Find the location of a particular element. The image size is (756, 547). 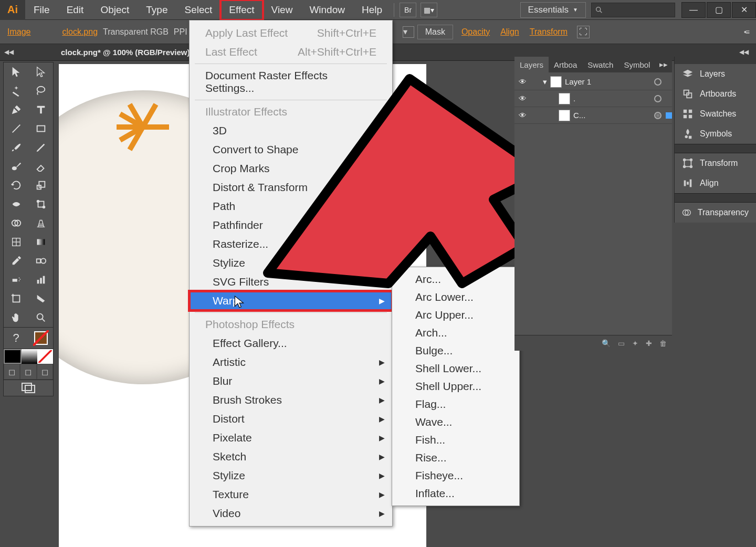

crop-marks-menu: Crop Marks is located at coordinates (291, 169).